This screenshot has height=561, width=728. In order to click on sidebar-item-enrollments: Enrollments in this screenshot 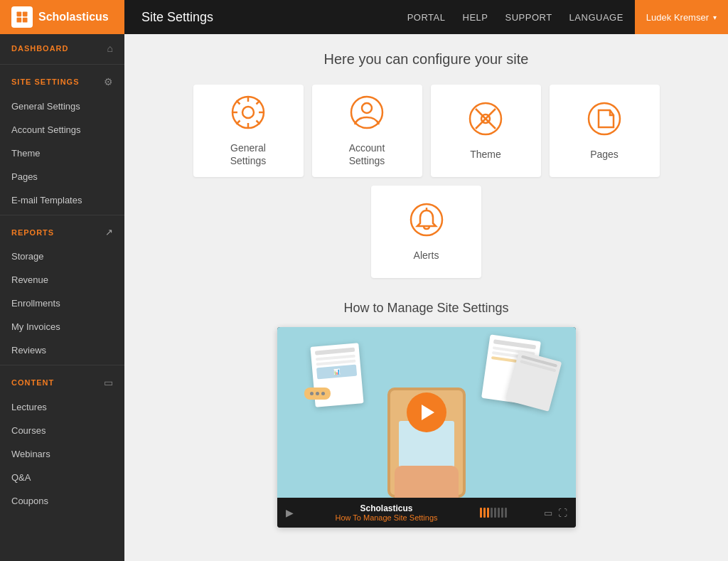, I will do `click(63, 303)`.